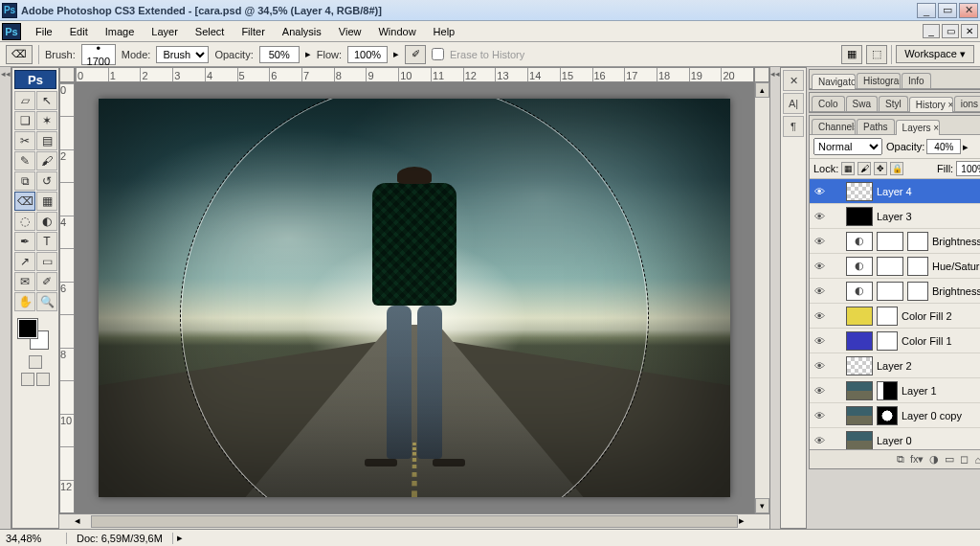 This screenshot has width=980, height=546. I want to click on minimize-button: _, so click(926, 11).